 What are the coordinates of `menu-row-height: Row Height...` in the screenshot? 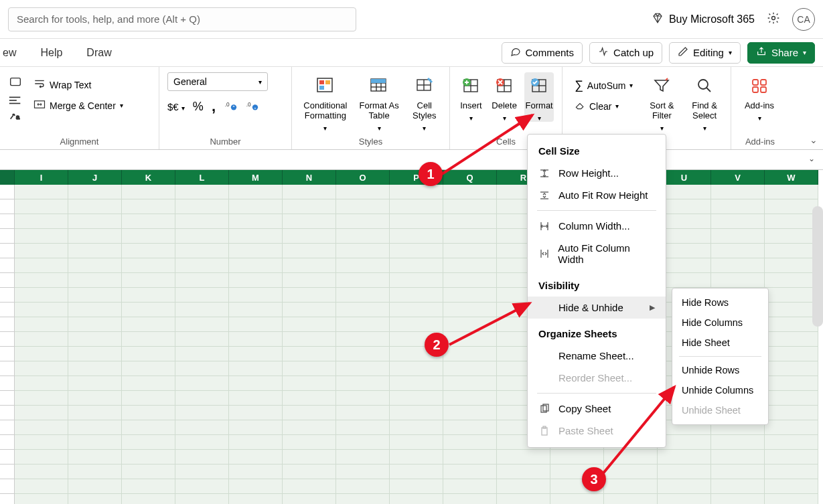 It's located at (597, 173).